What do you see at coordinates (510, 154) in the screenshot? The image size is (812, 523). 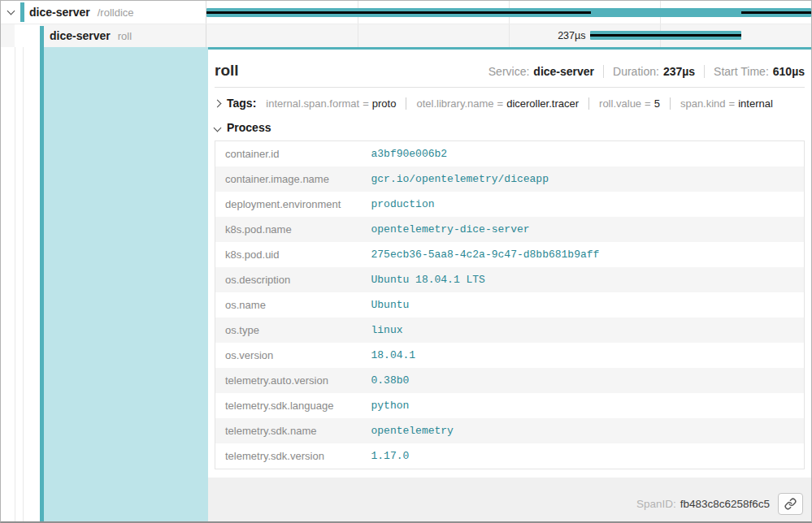 I see `table-row: container.ida3bf90e006b2` at bounding box center [510, 154].